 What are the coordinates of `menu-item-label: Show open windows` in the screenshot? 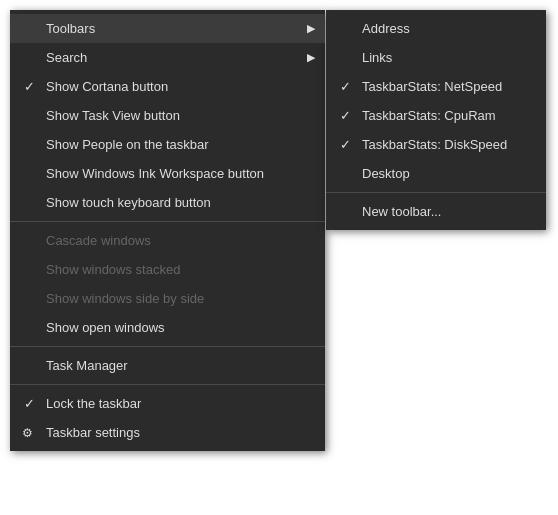 It's located at (106, 328).